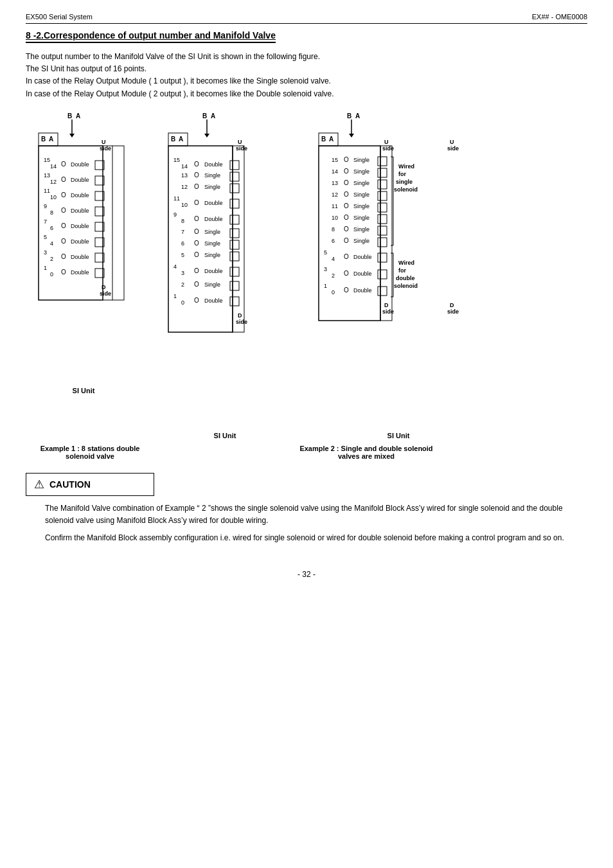  Describe the element at coordinates (175, 215) in the screenshot. I see `svg-text: 9` at that location.